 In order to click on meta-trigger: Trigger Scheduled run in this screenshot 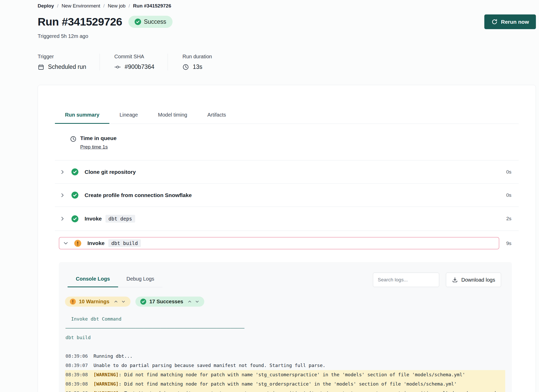, I will do `click(69, 62)`.